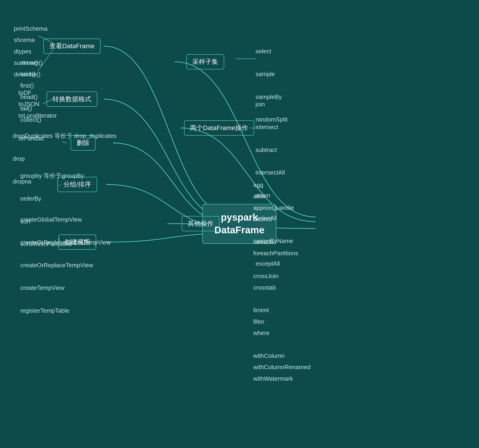 The image size is (479, 448). What do you see at coordinates (200, 224) in the screenshot?
I see `node-other: 其他操作` at bounding box center [200, 224].